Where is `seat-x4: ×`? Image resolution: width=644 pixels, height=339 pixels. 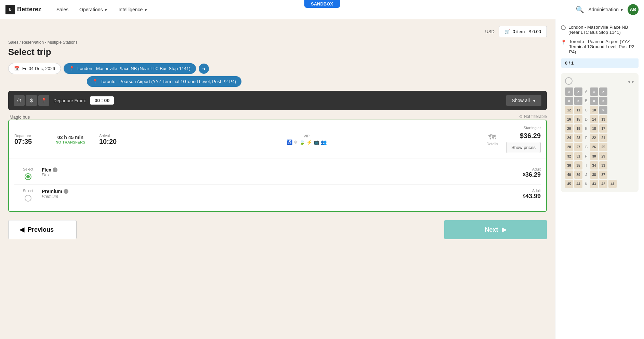 seat-x4: × is located at coordinates (603, 92).